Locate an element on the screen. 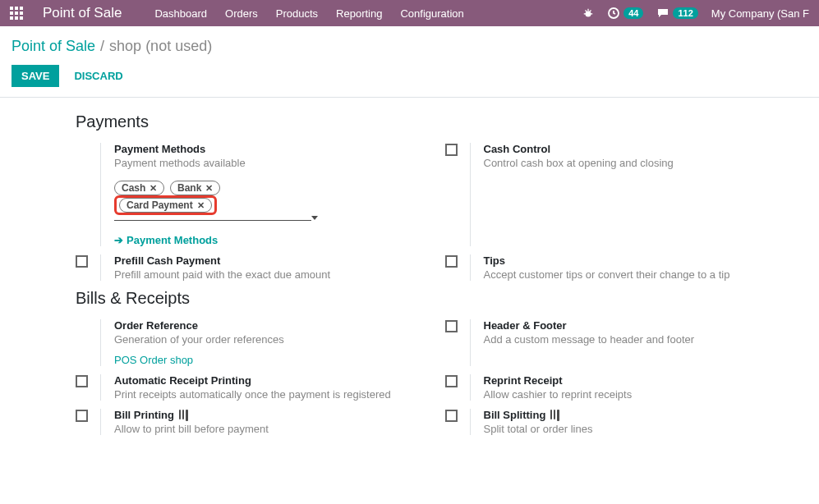 This screenshot has width=819, height=504. payment-methods-label: Payment Methods is located at coordinates (269, 149).